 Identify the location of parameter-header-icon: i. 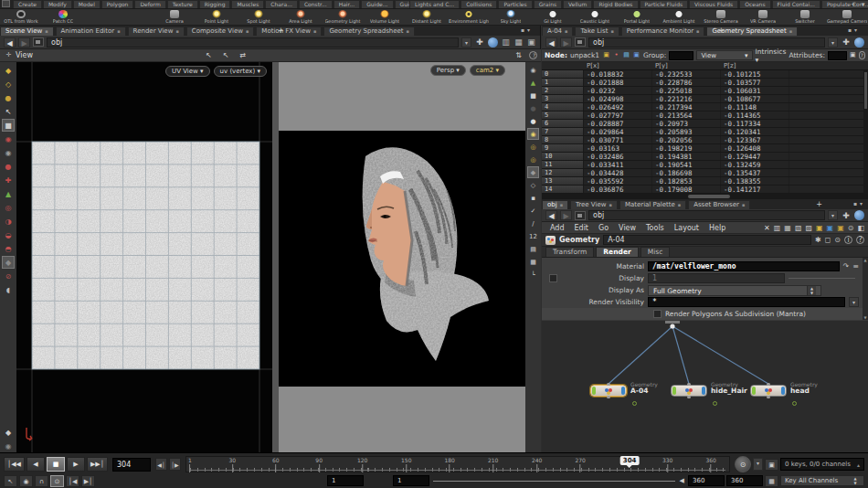
(848, 239).